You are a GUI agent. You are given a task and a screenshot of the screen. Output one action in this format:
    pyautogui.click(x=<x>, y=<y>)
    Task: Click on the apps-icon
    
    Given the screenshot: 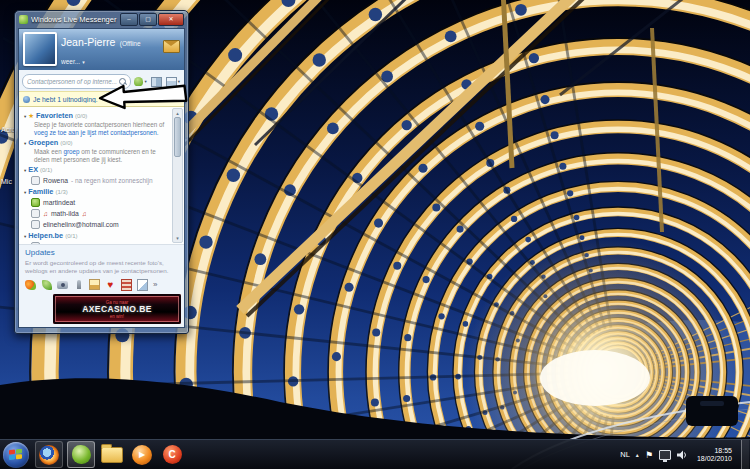 What is the action you would take?
    pyautogui.click(x=142, y=284)
    